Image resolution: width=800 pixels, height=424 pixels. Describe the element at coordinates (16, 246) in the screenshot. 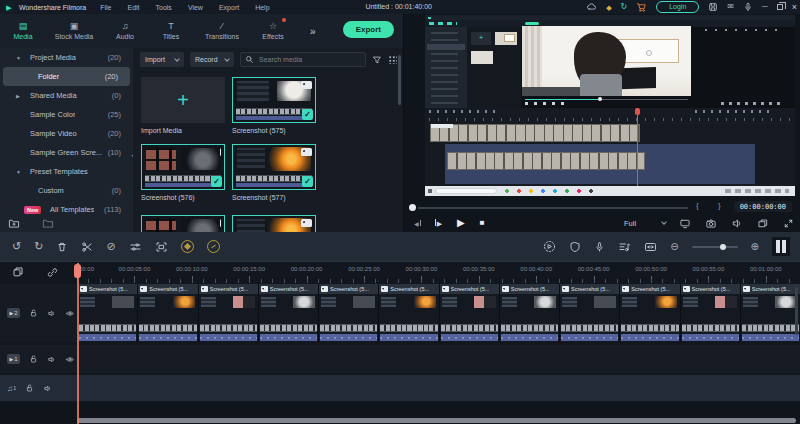

I see `undo-icon: ↺` at that location.